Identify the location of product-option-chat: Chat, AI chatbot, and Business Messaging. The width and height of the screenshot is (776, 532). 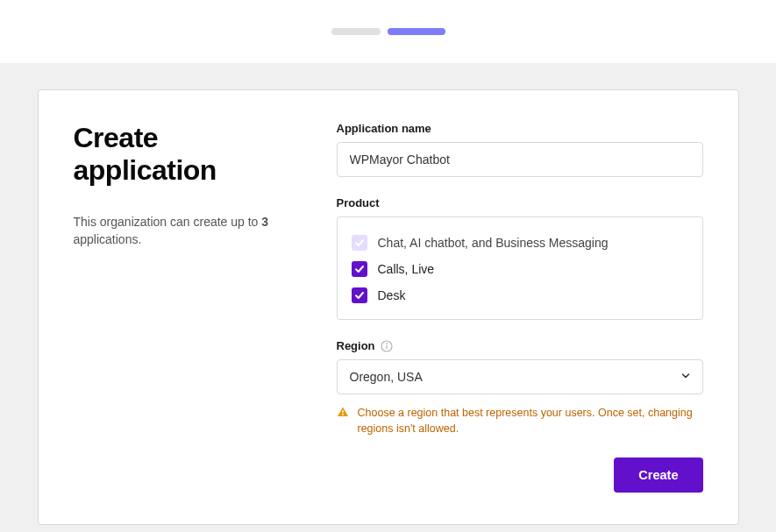
(520, 243).